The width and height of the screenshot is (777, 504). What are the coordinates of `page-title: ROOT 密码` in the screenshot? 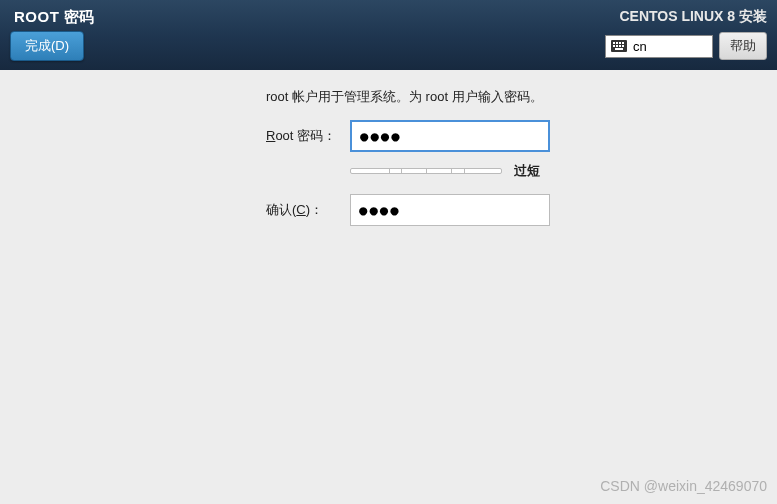 It's located at (54, 18).